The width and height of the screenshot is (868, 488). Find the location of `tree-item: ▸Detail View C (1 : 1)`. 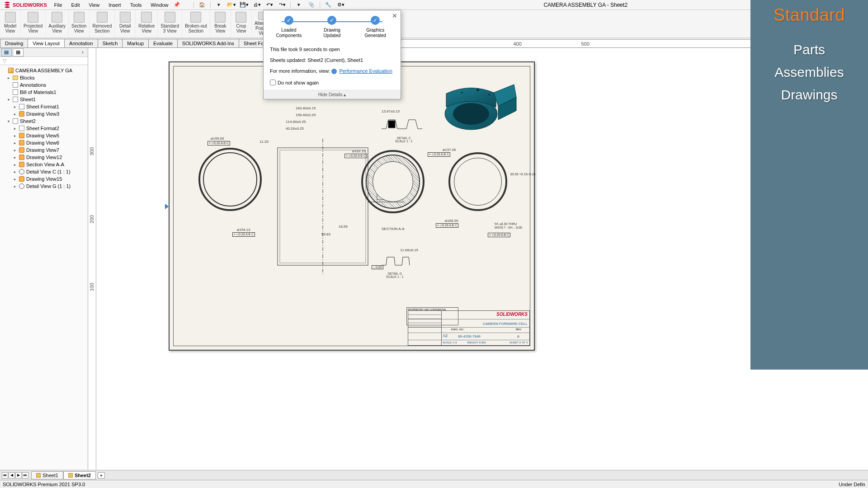

tree-item: ▸Detail View C (1 : 1) is located at coordinates (44, 172).